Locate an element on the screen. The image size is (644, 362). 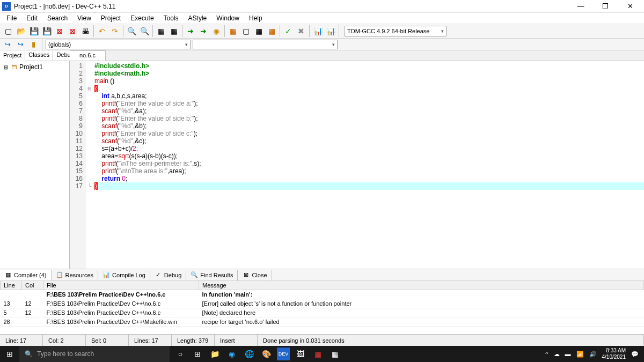
scope-select: (globals) ▾ is located at coordinates (118, 45).